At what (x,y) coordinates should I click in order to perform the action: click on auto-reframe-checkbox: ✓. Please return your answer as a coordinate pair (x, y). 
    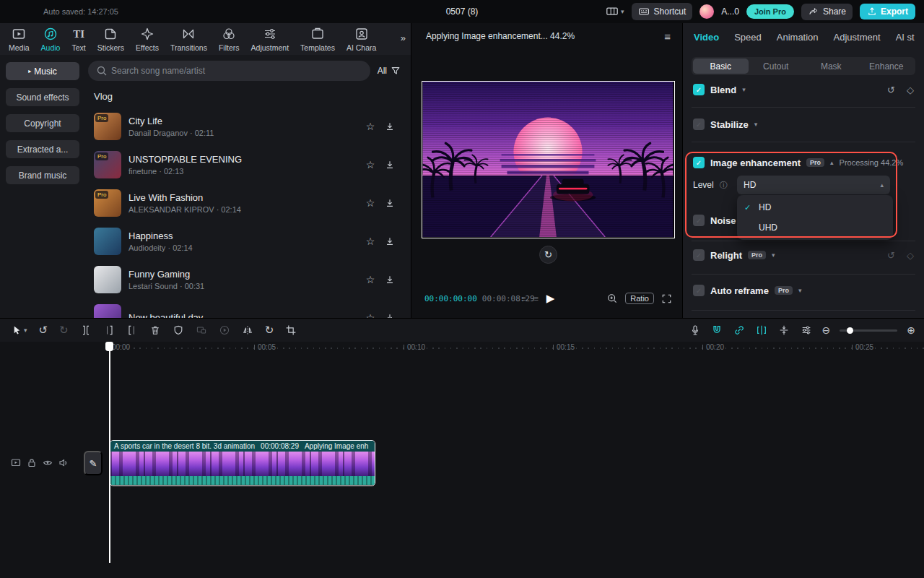
    Looking at the image, I should click on (699, 290).